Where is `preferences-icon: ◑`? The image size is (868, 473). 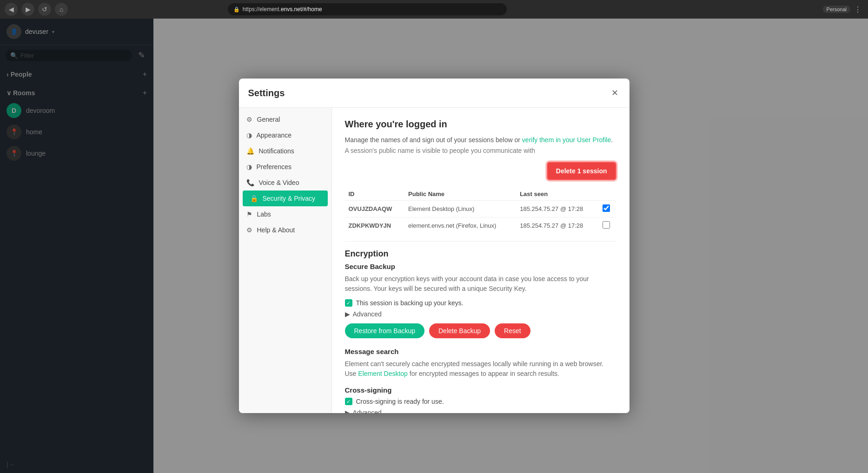
preferences-icon: ◑ is located at coordinates (249, 167).